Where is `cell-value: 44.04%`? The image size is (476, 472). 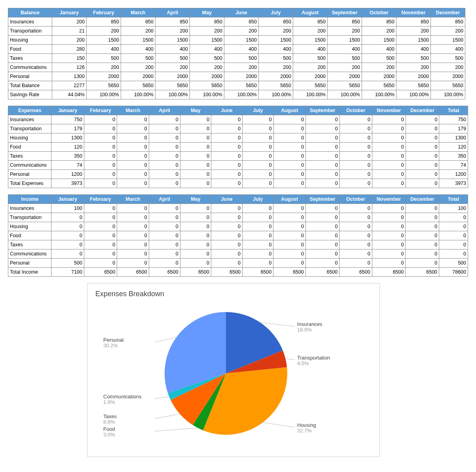
cell-value: 44.04% is located at coordinates (70, 95).